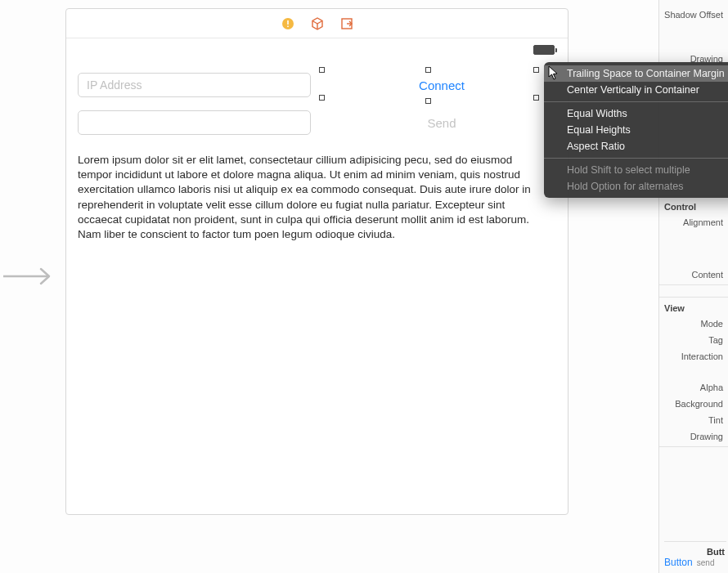 This screenshot has width=728, height=573. Describe the element at coordinates (694, 387) in the screenshot. I see `inspector-label-alpha: Alpha` at that location.